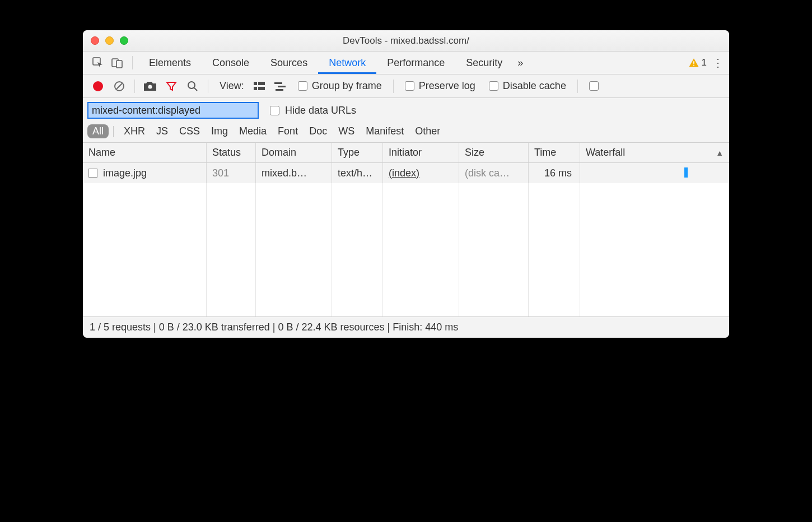 The width and height of the screenshot is (812, 522). What do you see at coordinates (313, 111) in the screenshot?
I see `hide-data-urls-checkbox: Hide data URLs` at bounding box center [313, 111].